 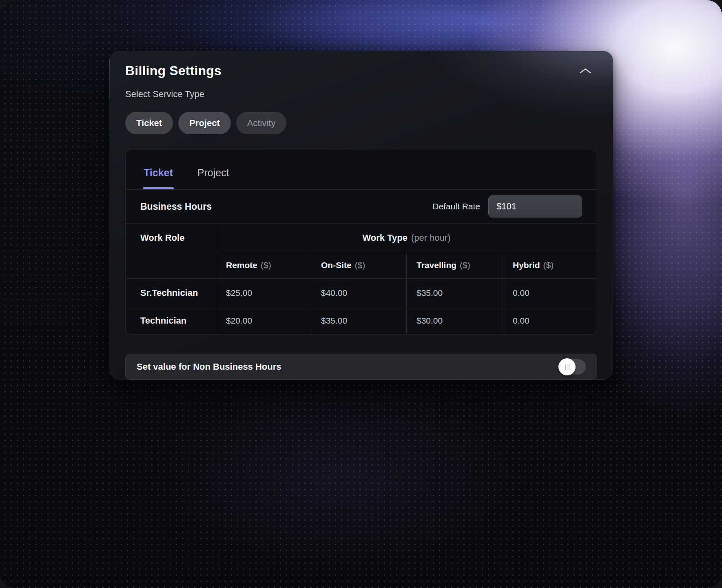 I want to click on tab-ticket: Ticket, so click(x=158, y=173).